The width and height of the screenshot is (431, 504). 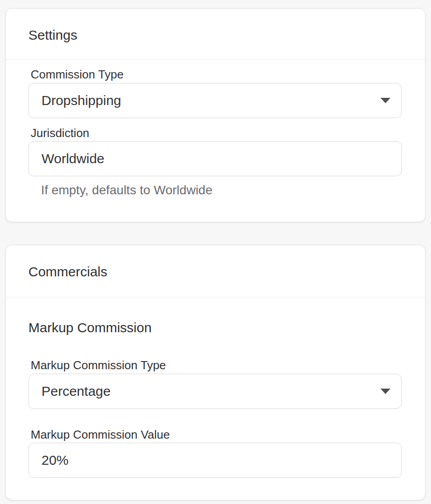 What do you see at coordinates (215, 101) in the screenshot?
I see `commission-type-select: Dropshipping` at bounding box center [215, 101].